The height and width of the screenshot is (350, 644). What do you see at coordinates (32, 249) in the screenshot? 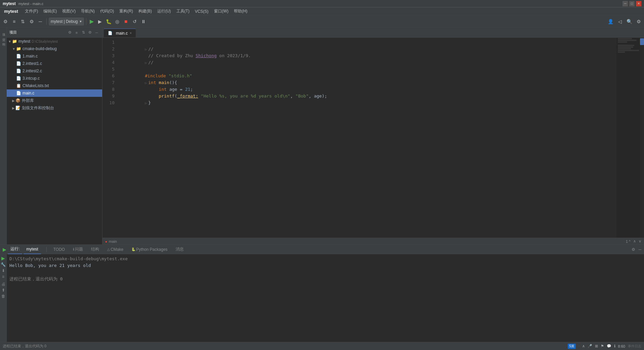
I see `bottom-tab-mytest: mytest` at bounding box center [32, 249].